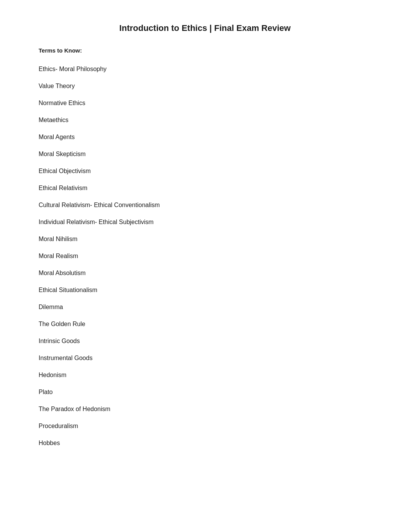  Describe the element at coordinates (205, 256) in the screenshot. I see `list-item: Moral Realism` at that location.